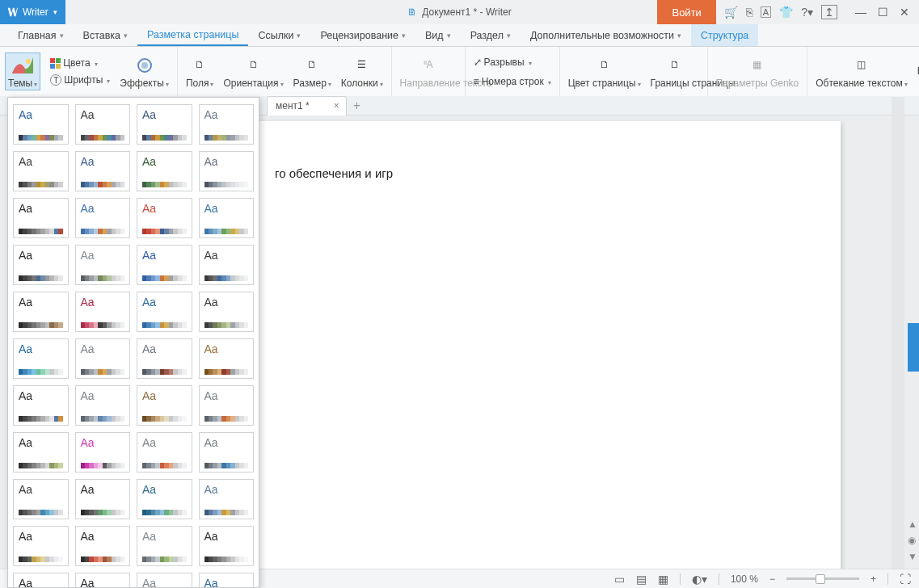  I want to click on font-icon: A, so click(766, 12).